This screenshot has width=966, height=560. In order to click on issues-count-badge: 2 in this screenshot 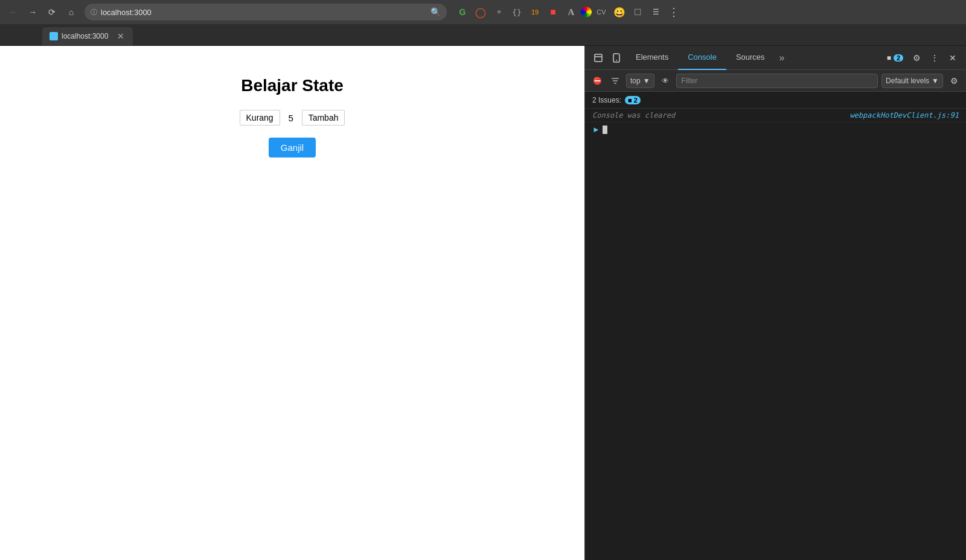, I will do `click(898, 58)`.